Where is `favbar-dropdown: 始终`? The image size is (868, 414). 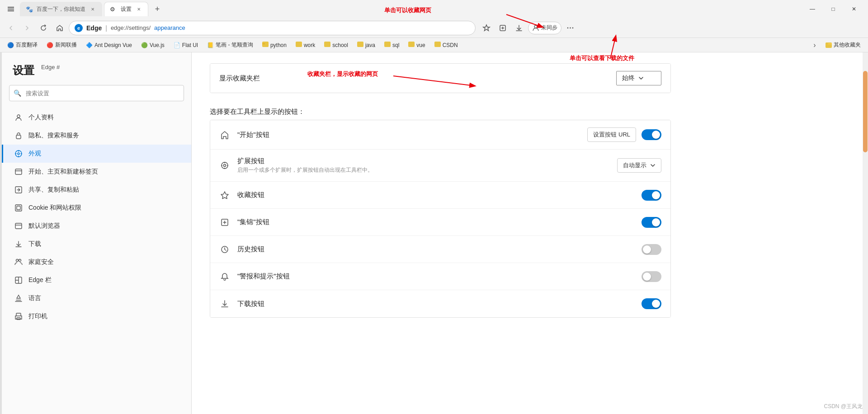 favbar-dropdown: 始终 is located at coordinates (639, 78).